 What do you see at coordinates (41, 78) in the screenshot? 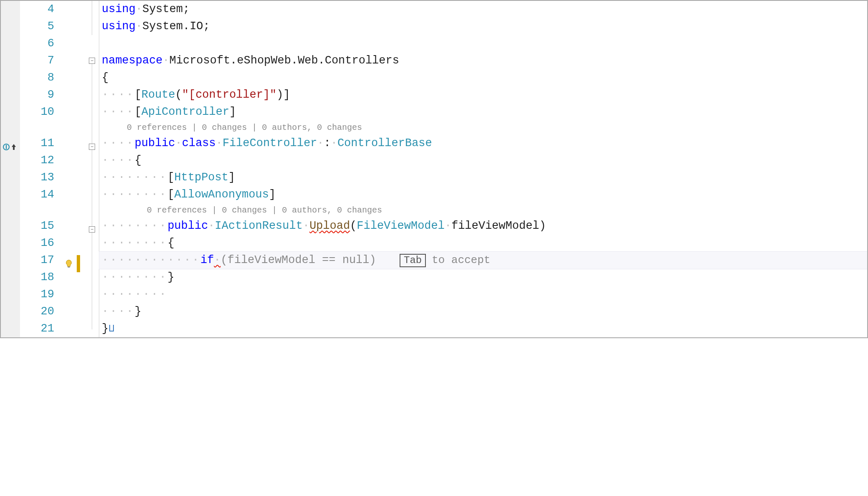
I see `line-number: 8` at bounding box center [41, 78].